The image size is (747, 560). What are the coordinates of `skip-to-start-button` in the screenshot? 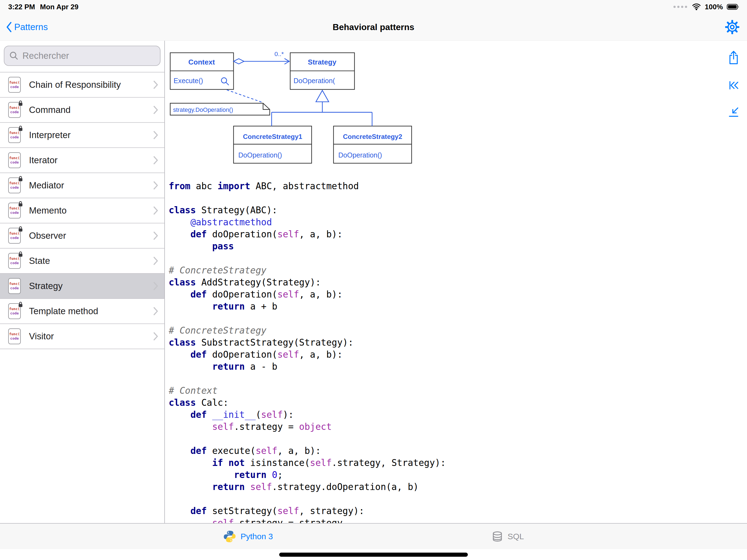 It's located at (733, 85).